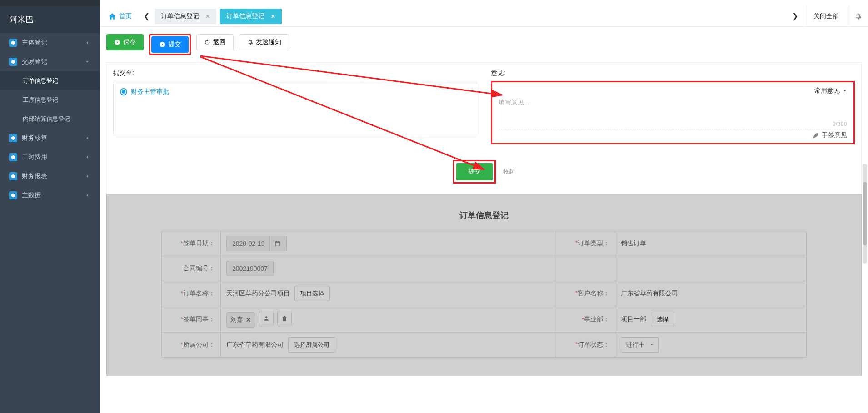 The height and width of the screenshot is (413, 868). I want to click on confirm-submit-button: 提交, so click(474, 172).